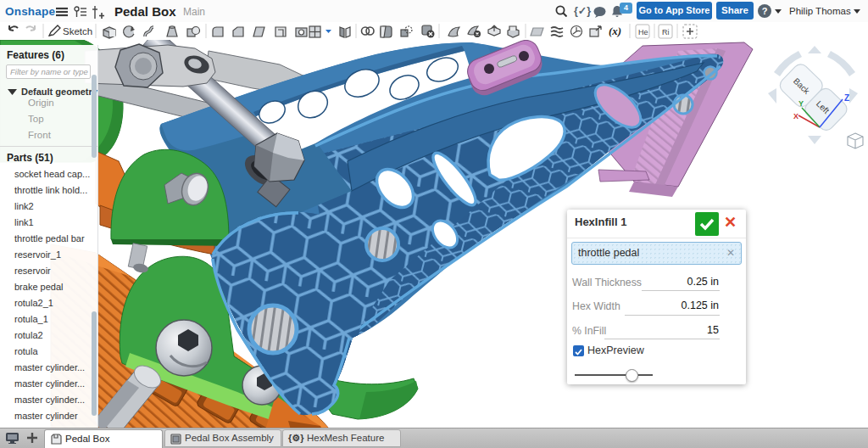 This screenshot has height=448, width=868. I want to click on svg-text: Y, so click(801, 104).